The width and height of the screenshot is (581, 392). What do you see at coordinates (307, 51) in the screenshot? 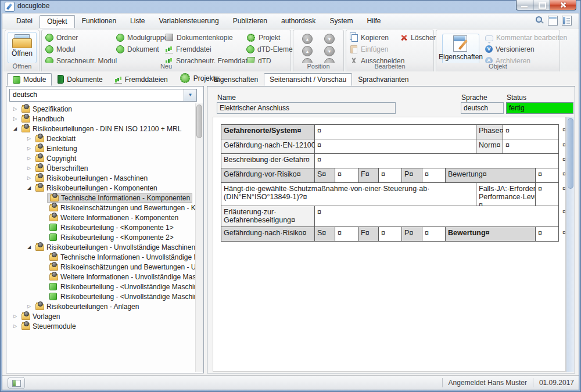
I see `move-top-icon: ▲` at bounding box center [307, 51].